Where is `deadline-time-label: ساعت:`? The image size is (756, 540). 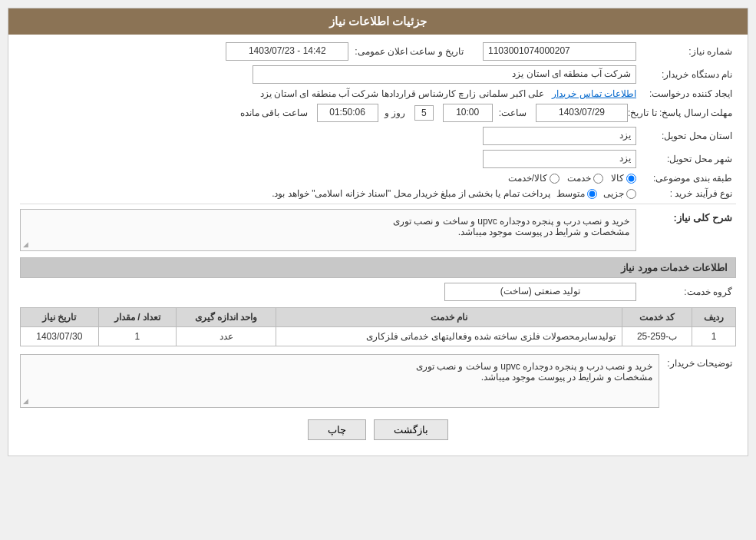
deadline-time-label: ساعت: is located at coordinates (513, 113).